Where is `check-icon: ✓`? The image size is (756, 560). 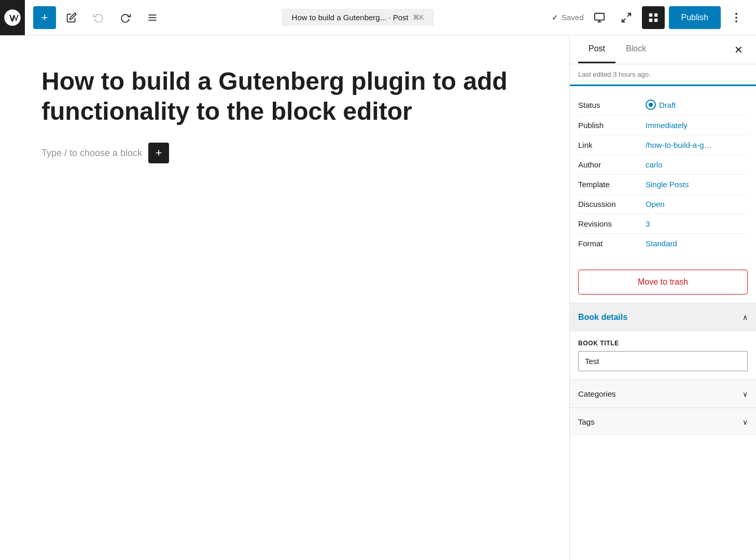 check-icon: ✓ is located at coordinates (555, 18).